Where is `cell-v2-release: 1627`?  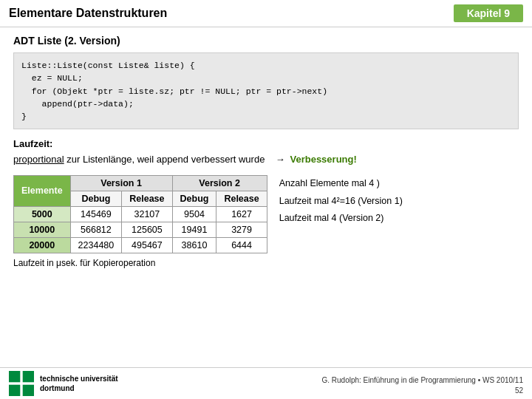 cell-v2-release: 1627 is located at coordinates (242, 214).